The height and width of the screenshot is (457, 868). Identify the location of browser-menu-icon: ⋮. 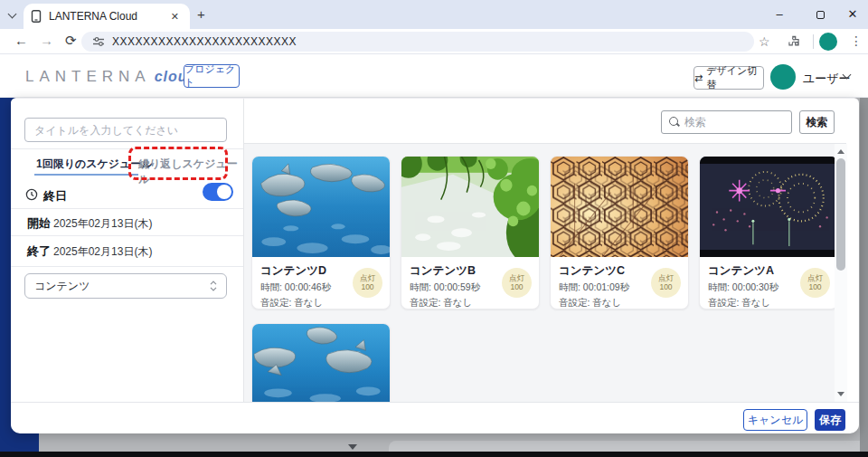
(856, 41).